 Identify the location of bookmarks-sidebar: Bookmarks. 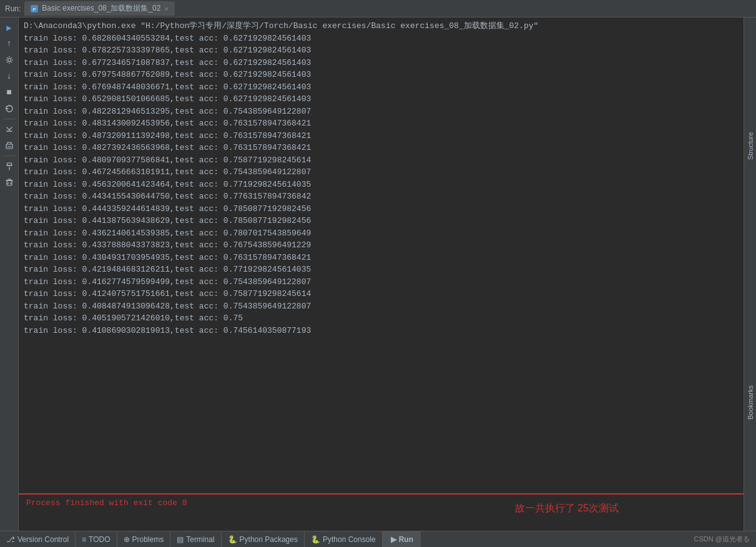
(750, 402).